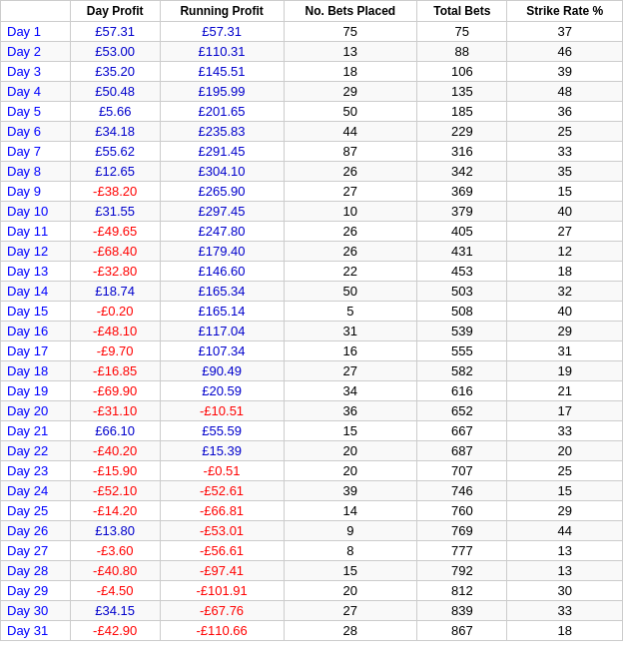  What do you see at coordinates (115, 192) in the screenshot?
I see `day-profit: -£38.20` at bounding box center [115, 192].